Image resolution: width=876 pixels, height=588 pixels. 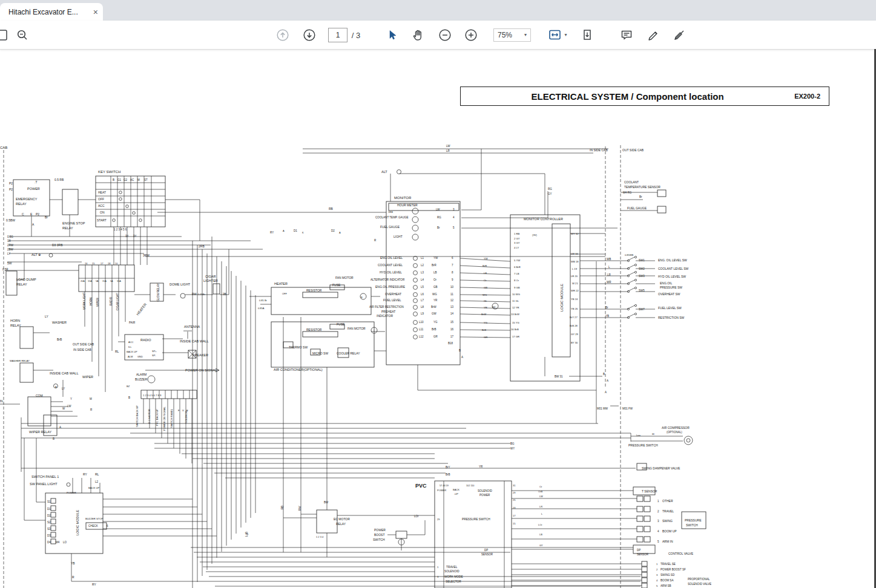 I want to click on diagram-label: RB, so click(x=282, y=508).